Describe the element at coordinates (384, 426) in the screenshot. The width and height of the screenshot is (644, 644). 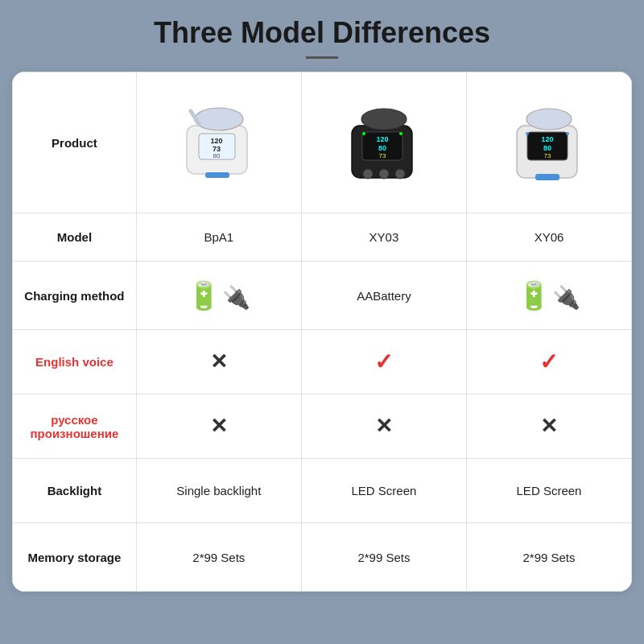
I see `cross-icon-rv-2: ✕` at that location.